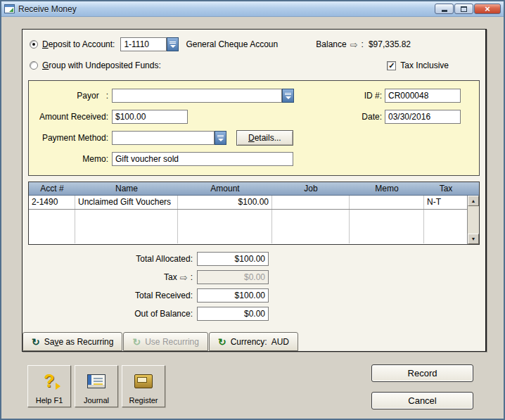 The height and width of the screenshot is (420, 505). I want to click on account-field: 1-1110, so click(143, 44).